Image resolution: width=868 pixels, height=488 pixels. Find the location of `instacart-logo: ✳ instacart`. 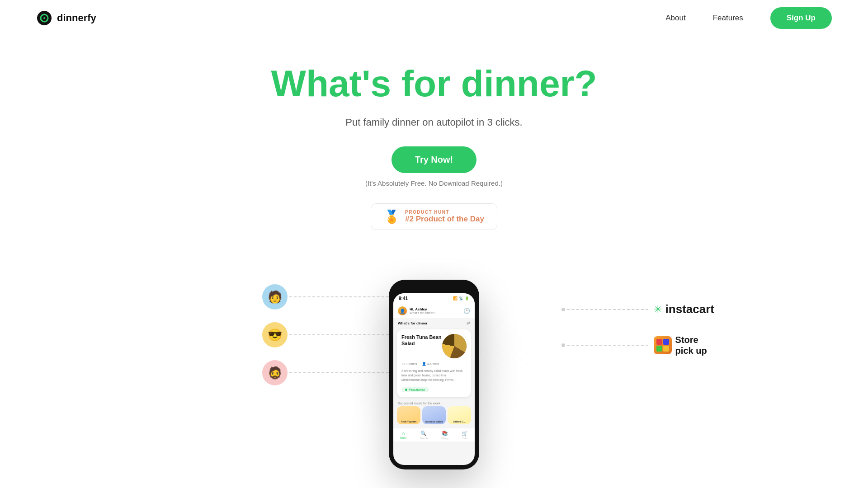

instacart-logo: ✳ instacart is located at coordinates (684, 309).